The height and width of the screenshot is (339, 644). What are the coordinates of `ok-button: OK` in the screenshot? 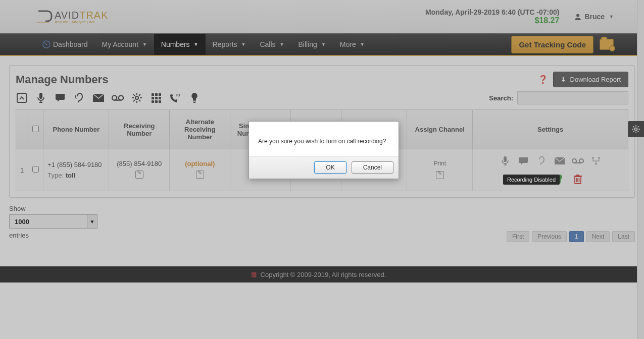 It's located at (330, 167).